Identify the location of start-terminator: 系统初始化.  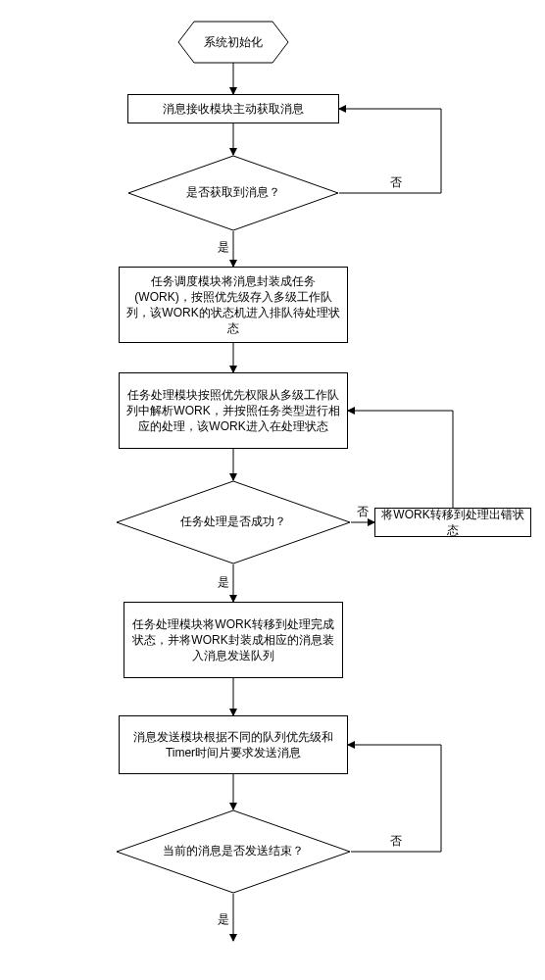
(233, 42).